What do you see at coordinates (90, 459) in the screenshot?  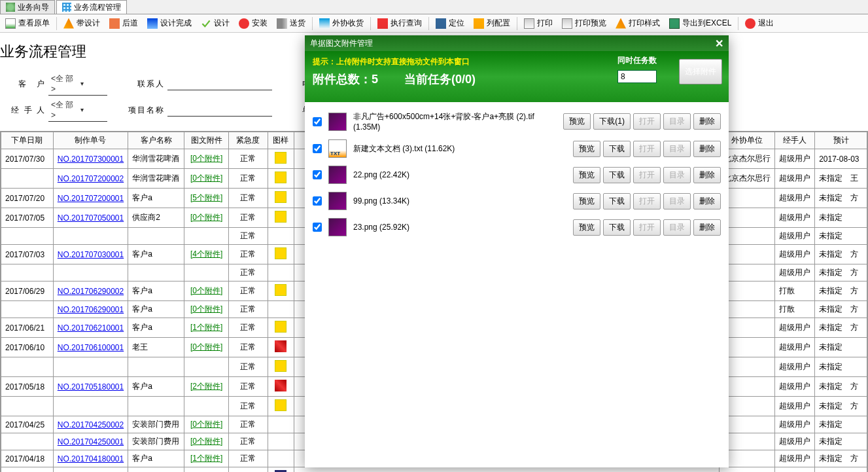 I see `order-link: NO.201704180001` at bounding box center [90, 459].